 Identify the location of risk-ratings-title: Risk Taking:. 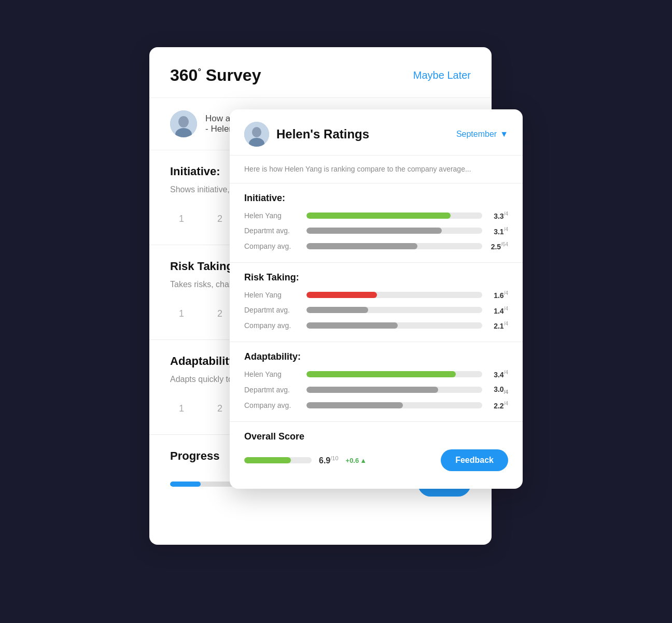
(376, 278).